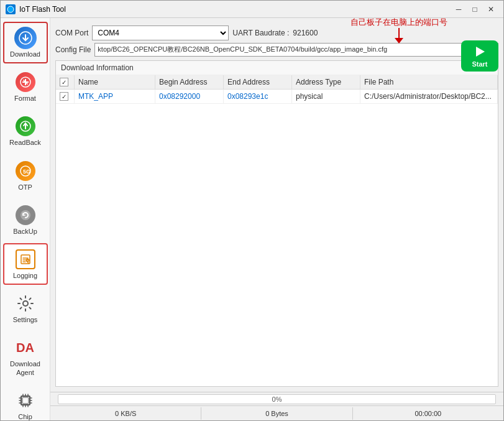  What do you see at coordinates (277, 82) in the screenshot?
I see `table-header: Name Begin Address End Address Address T…` at bounding box center [277, 82].